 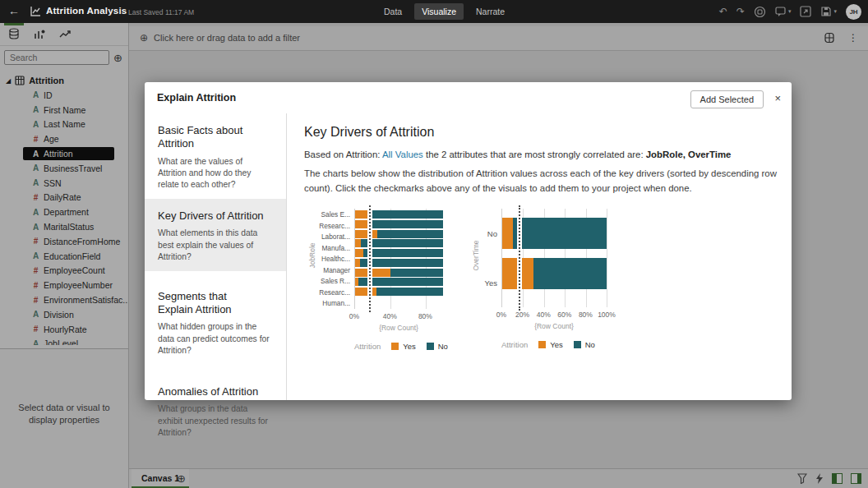 I want to click on category-label: Laborat..., so click(x=335, y=237).